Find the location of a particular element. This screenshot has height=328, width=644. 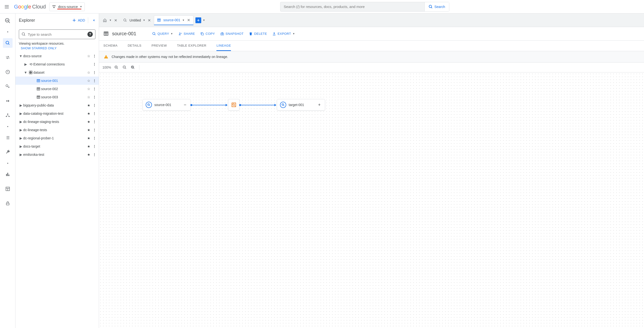

tree-project-other: ▶ dc-lineage-staging-tests ★ ⋮ is located at coordinates (57, 122).